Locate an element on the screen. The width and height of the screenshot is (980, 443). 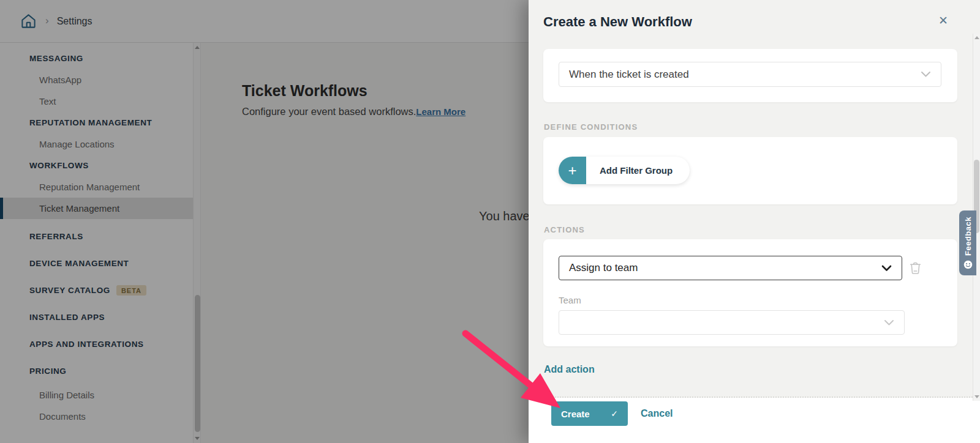
feedback-tab: Feedback is located at coordinates (968, 243).